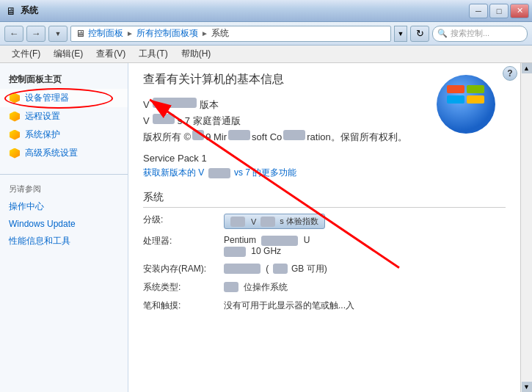  Describe the element at coordinates (365, 288) in the screenshot. I see `os-type-value: 位操作系统` at that location.